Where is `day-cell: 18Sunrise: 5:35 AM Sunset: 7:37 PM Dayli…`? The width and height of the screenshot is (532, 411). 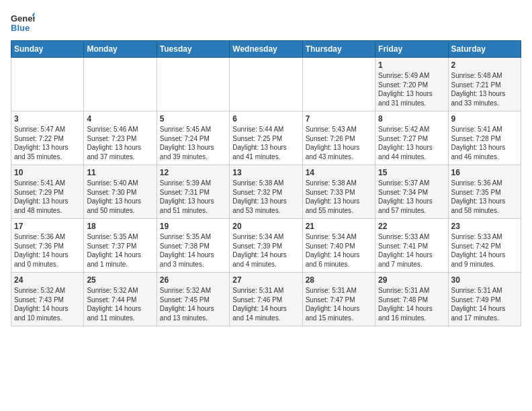
day-cell: 18Sunrise: 5:35 AM Sunset: 7:37 PM Dayli… is located at coordinates (120, 246).